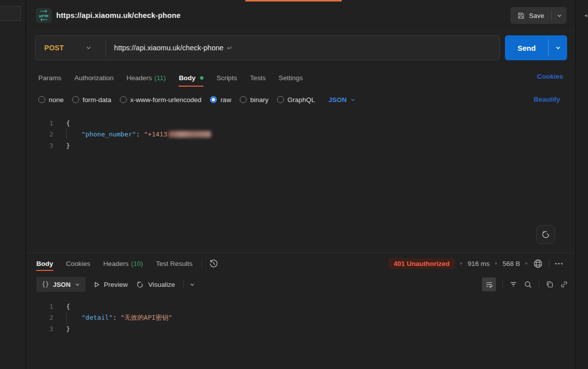 The image size is (588, 369). Describe the element at coordinates (89, 48) in the screenshot. I see `method-dropdown-button` at that location.